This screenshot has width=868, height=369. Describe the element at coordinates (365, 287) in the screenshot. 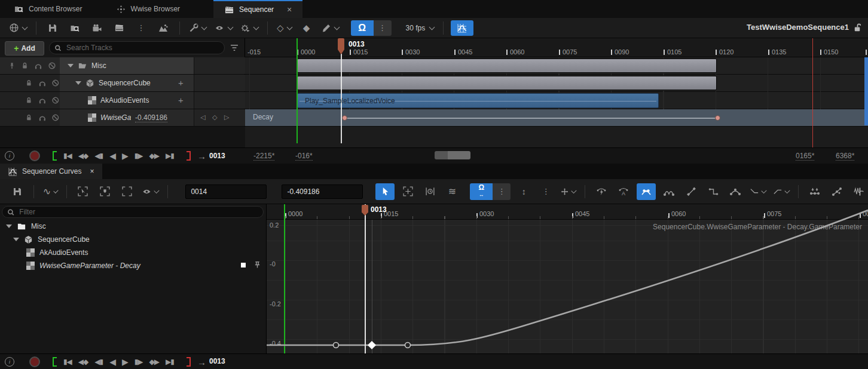

I see `curves-playhead-line` at that location.